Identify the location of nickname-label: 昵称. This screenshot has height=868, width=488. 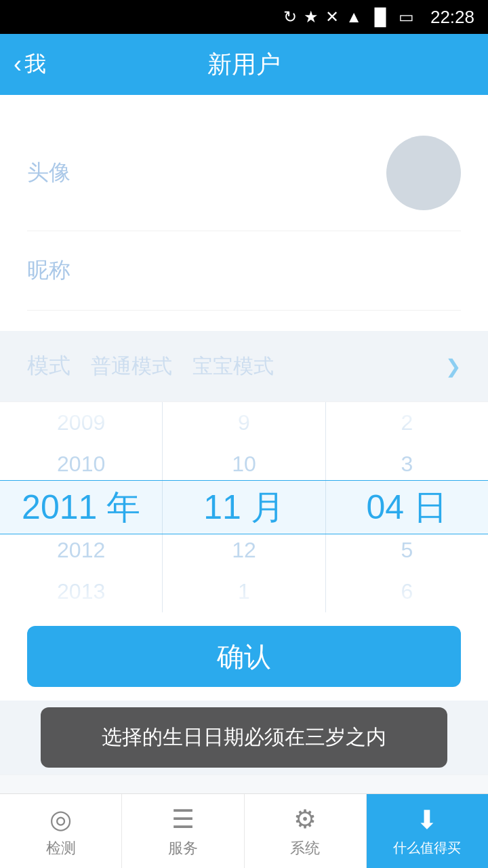
(49, 270).